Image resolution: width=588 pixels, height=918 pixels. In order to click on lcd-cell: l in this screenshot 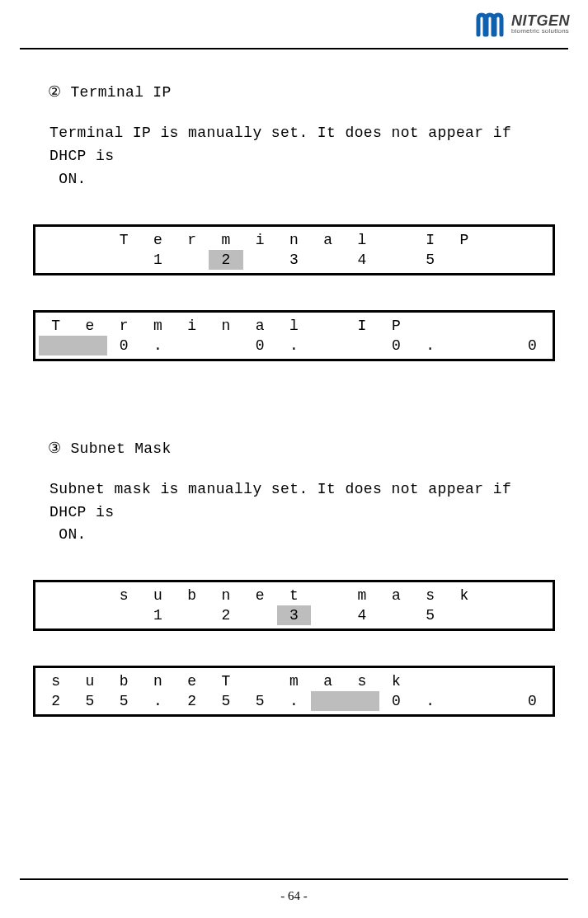, I will do `click(294, 326)`.